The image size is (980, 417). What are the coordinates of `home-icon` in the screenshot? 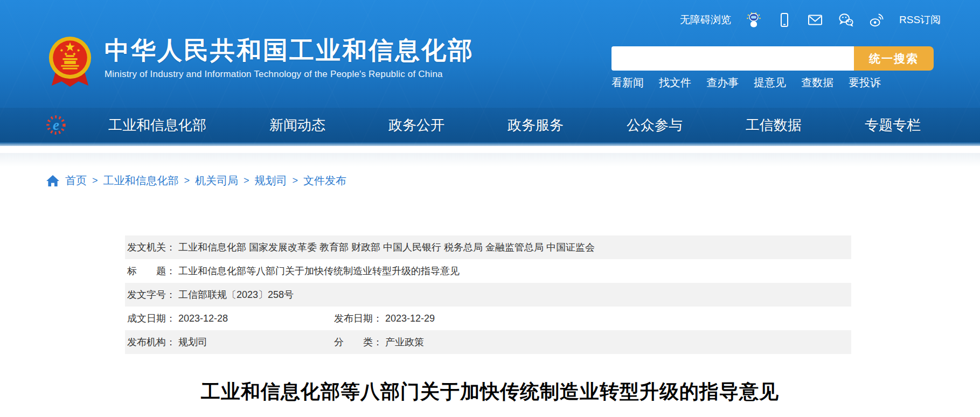 It's located at (53, 181).